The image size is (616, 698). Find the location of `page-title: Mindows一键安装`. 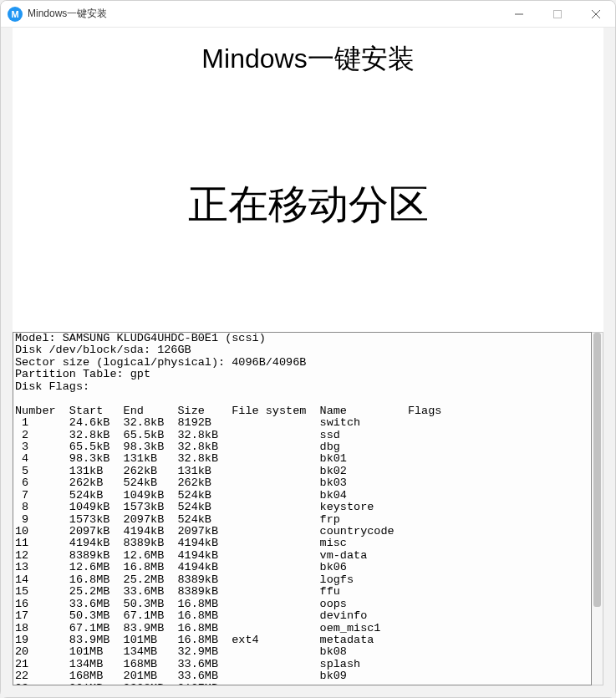

page-title: Mindows一键安装 is located at coordinates (308, 59).